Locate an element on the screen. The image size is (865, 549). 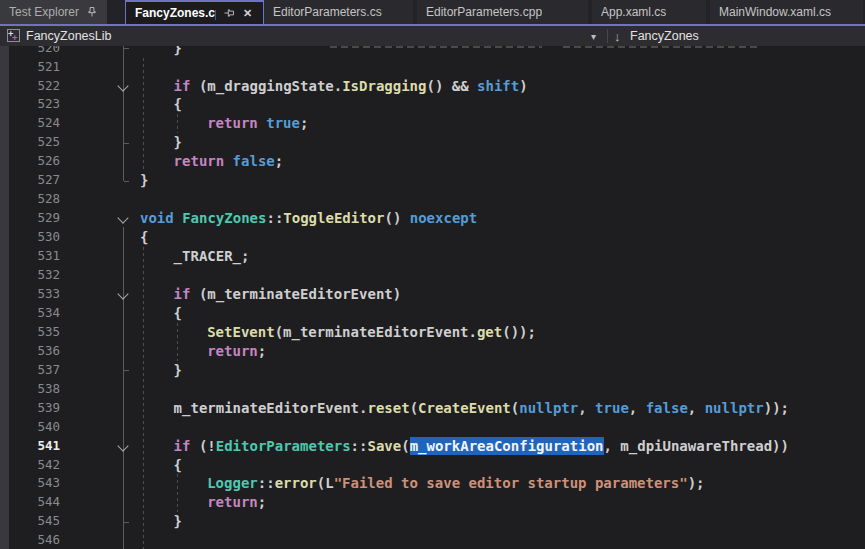
close-icon: ✕ is located at coordinates (248, 14).